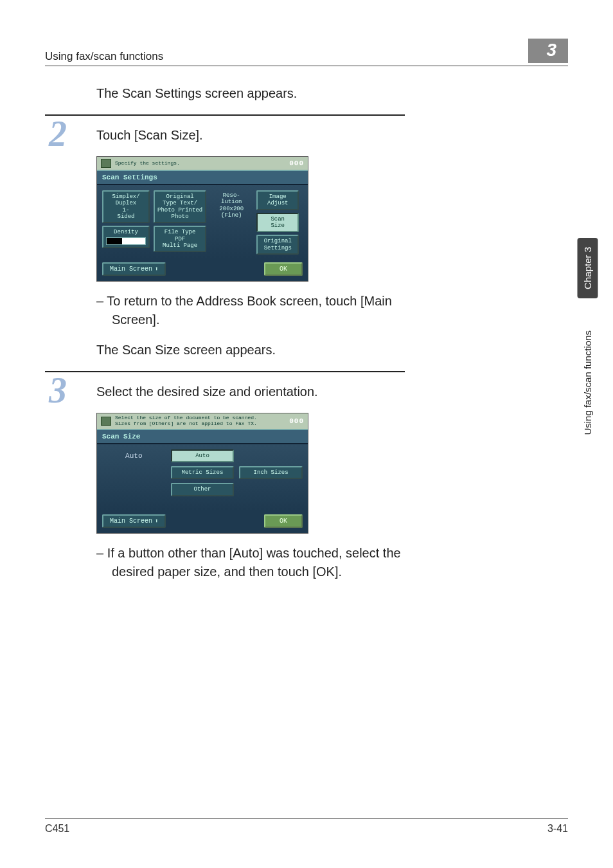 The image size is (613, 868). Describe the element at coordinates (203, 456) in the screenshot. I see `auto-button: Auto` at that location.